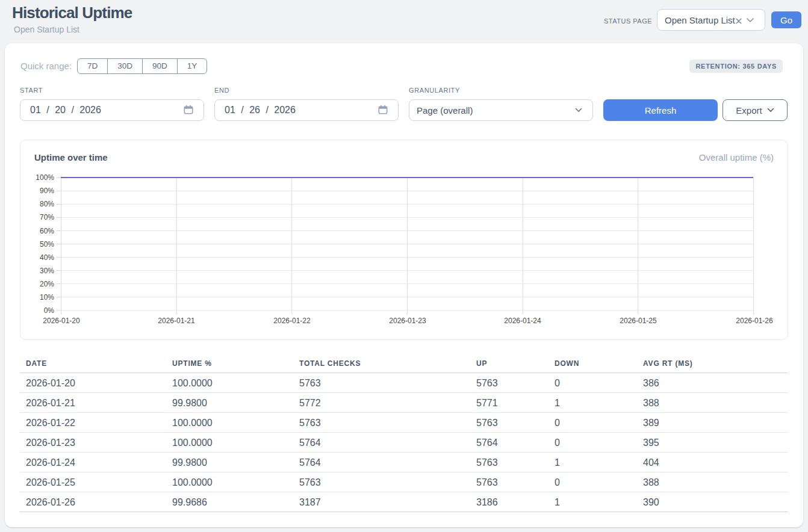 This screenshot has width=808, height=532. Describe the element at coordinates (47, 204) in the screenshot. I see `svg-text: 80%` at that location.